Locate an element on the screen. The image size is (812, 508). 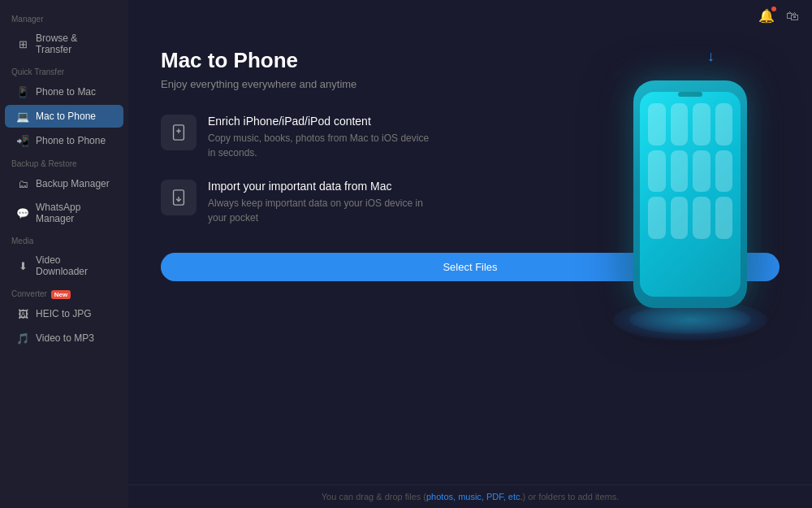
converter-section-label: Converter New is located at coordinates (64, 293).